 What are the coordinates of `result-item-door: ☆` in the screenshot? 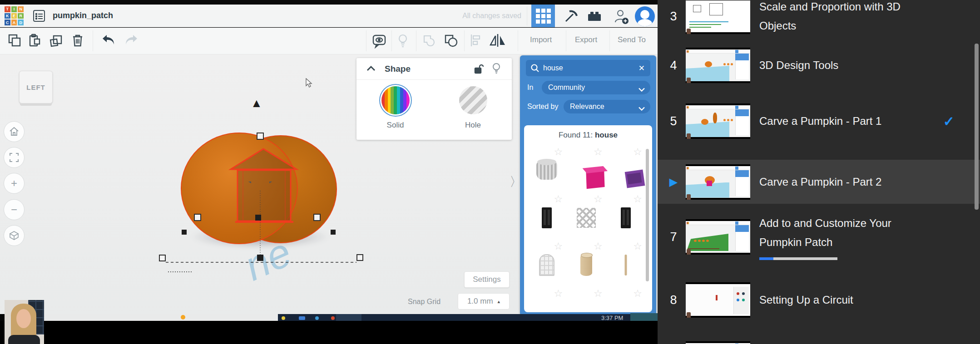 It's located at (547, 216).